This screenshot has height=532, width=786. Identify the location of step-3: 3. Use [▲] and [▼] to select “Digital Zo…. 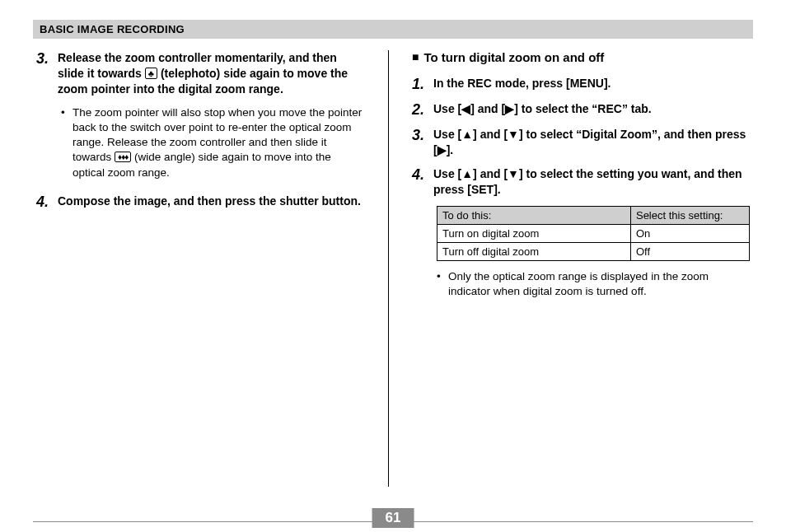
(581, 142).